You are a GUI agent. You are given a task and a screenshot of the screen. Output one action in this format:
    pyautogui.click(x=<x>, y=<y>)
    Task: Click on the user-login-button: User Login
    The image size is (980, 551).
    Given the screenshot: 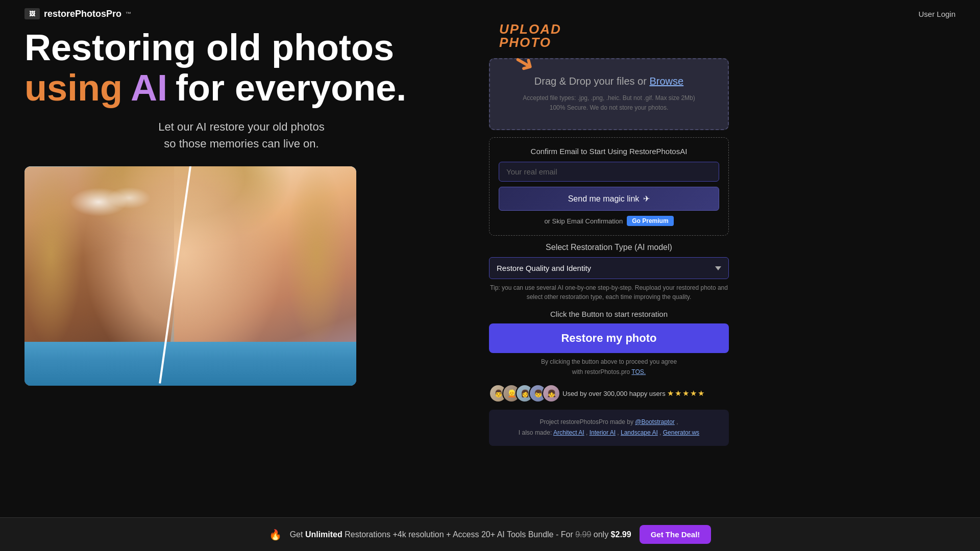 What is the action you would take?
    pyautogui.click(x=937, y=14)
    